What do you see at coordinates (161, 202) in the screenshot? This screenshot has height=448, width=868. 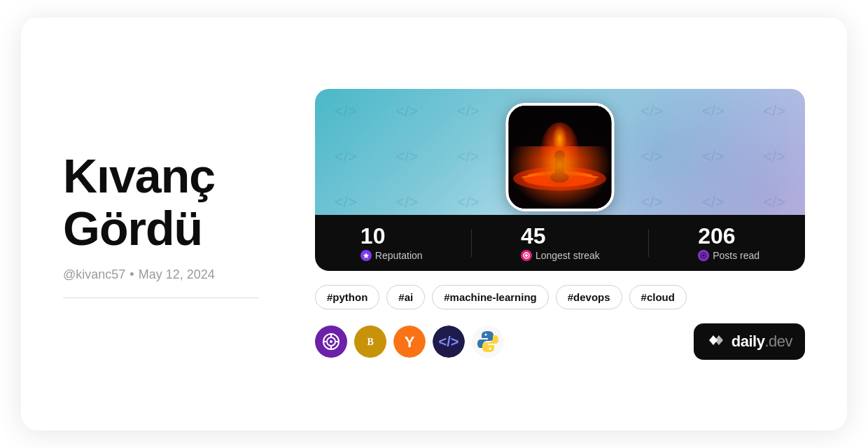 I see `user-name: Kıvanç Gördü` at bounding box center [161, 202].